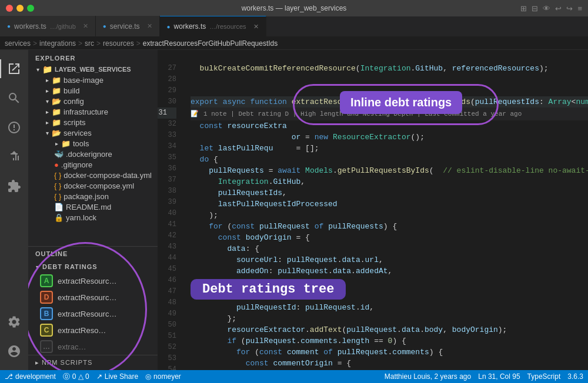 The image size is (588, 383). I want to click on sidebar-item-tools: ▸ 📁 tools, so click(93, 143).